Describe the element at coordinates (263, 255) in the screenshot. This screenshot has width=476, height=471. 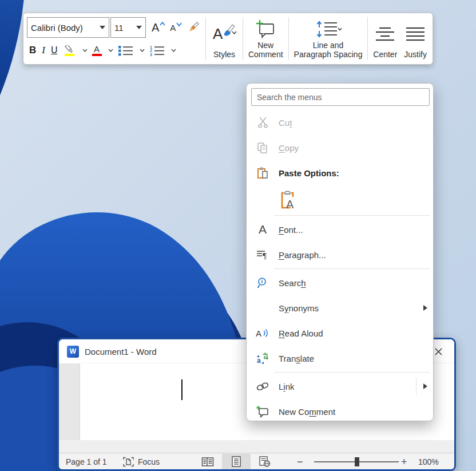
I see `paragraph-icon: ¶` at that location.